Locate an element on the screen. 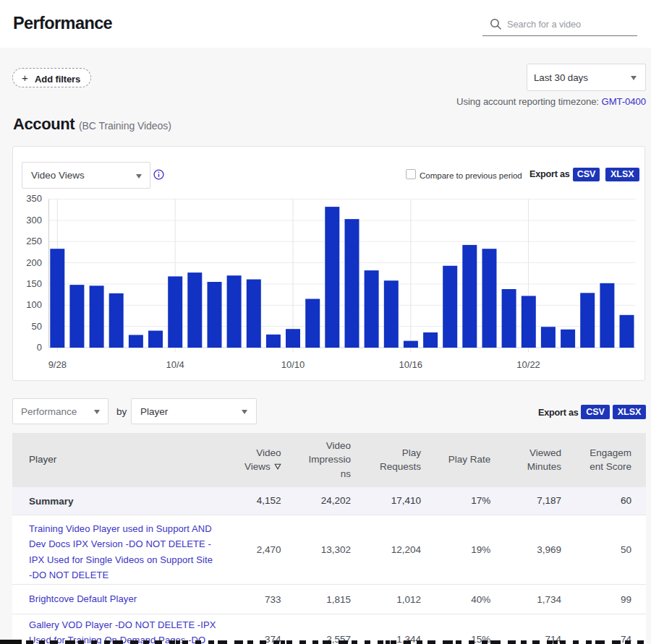  svg-text: 10/4 is located at coordinates (175, 364).